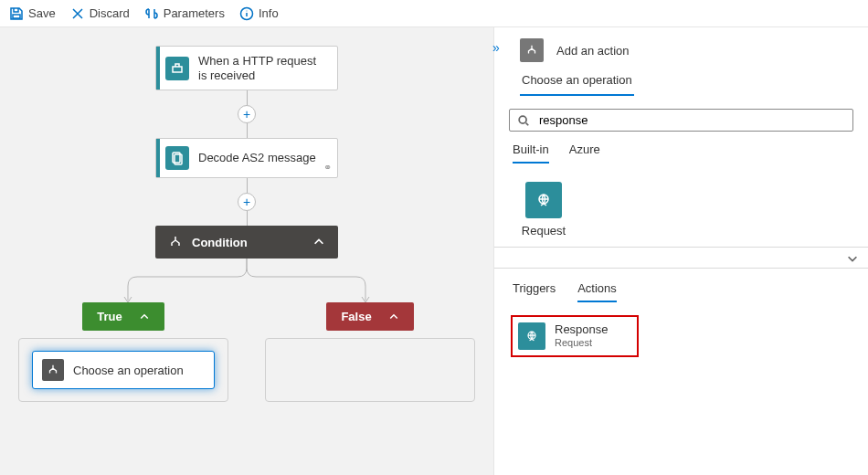 The height and width of the screenshot is (475, 868). What do you see at coordinates (16, 14) in the screenshot?
I see `save-icon` at bounding box center [16, 14].